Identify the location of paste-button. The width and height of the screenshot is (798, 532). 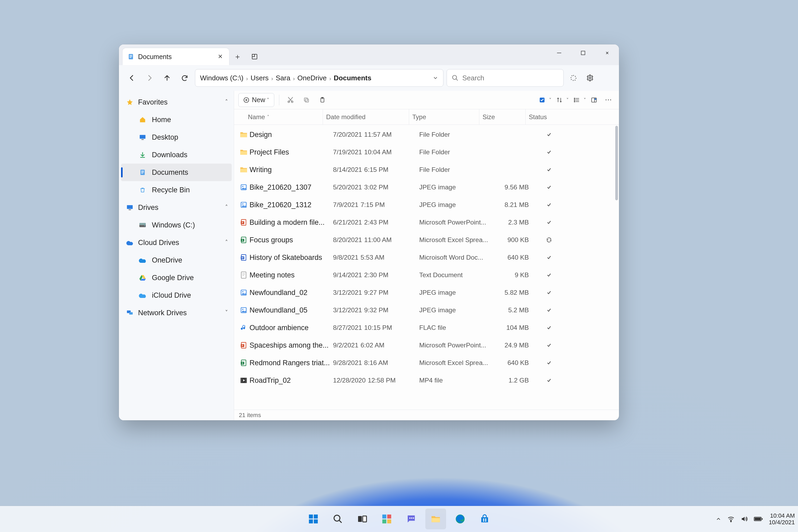
(322, 100).